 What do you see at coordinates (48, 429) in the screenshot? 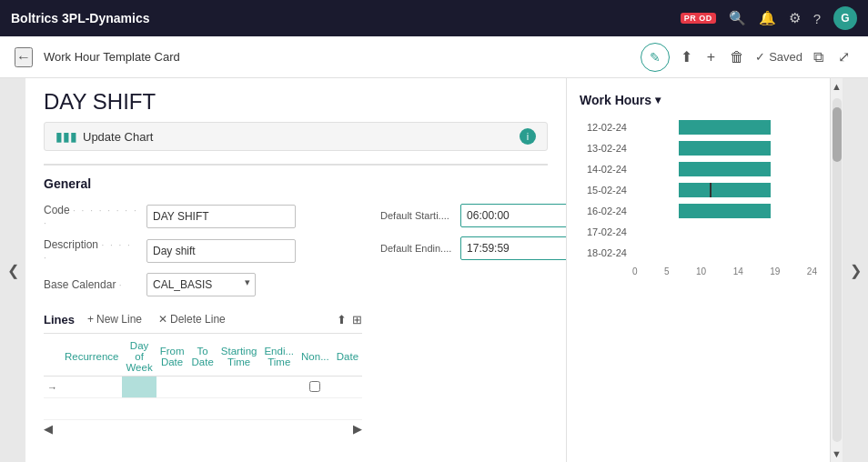
I see `scroll-left-button: ◀` at bounding box center [48, 429].